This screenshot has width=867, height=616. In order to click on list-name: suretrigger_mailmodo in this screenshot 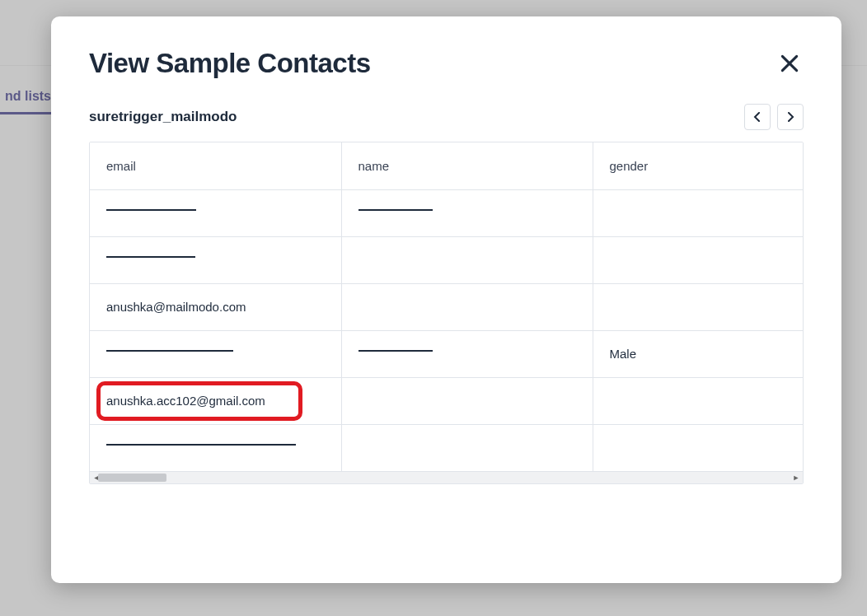, I will do `click(163, 117)`.